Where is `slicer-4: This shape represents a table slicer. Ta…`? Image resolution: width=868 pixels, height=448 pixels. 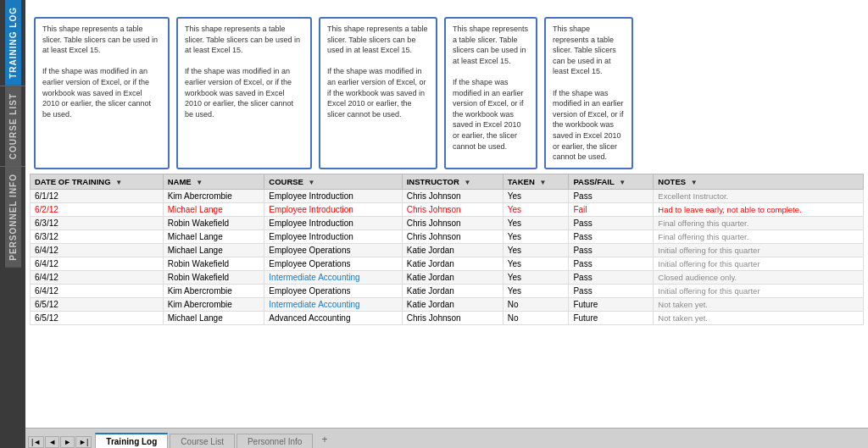 slicer-4: This shape represents a table slicer. Ta… is located at coordinates (491, 93).